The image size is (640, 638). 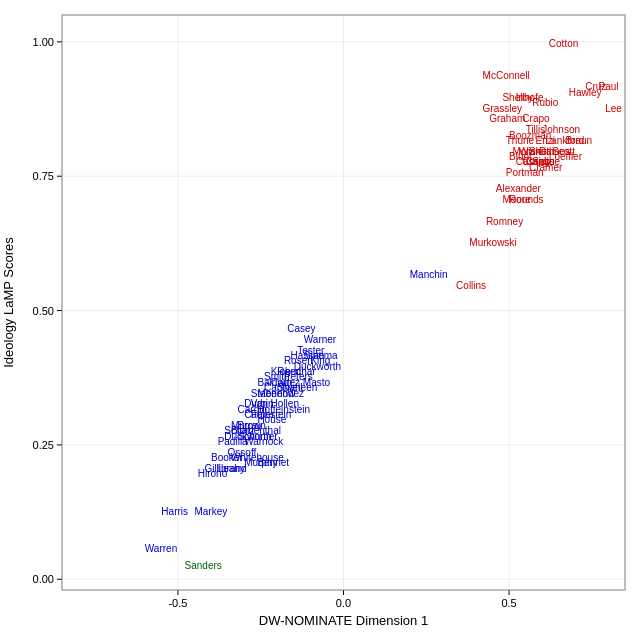 What do you see at coordinates (161, 548) in the screenshot?
I see `senator-label: Warren` at bounding box center [161, 548].